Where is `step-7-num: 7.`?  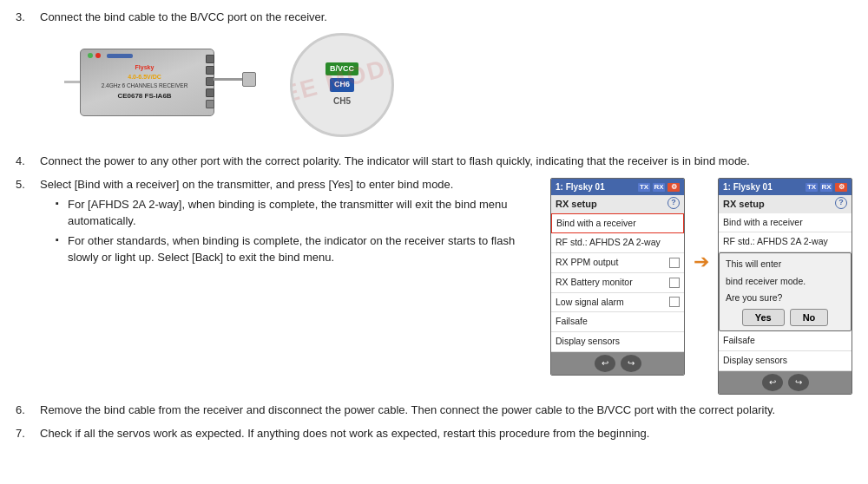 step-7-num: 7. is located at coordinates (28, 434).